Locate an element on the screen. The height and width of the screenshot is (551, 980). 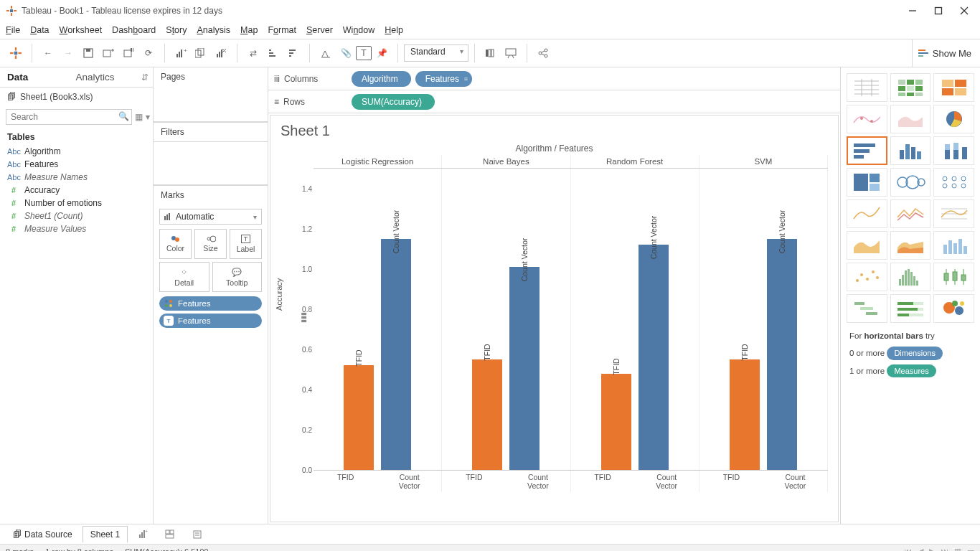
menu-map: Map is located at coordinates (249, 30).